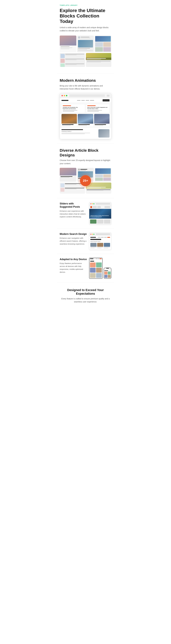  I want to click on slider-browser-bar, so click(100, 204).